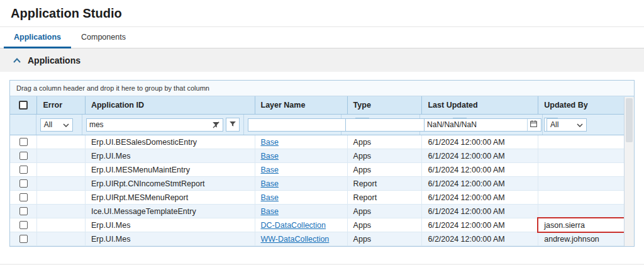 Image resolution: width=644 pixels, height=265 pixels. What do you see at coordinates (589, 125) in the screenshot?
I see `filter-cell-updated-by: All` at bounding box center [589, 125].